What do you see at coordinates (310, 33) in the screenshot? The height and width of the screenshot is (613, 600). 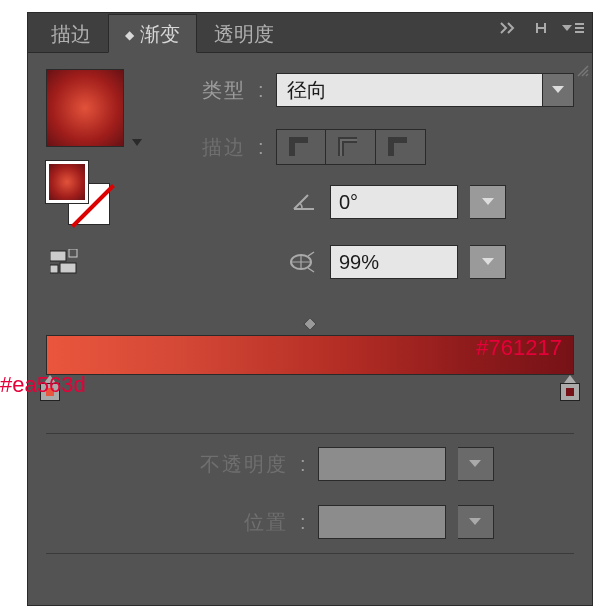 I see `tab-bar: 描边 ◆渐变 透明度` at bounding box center [310, 33].